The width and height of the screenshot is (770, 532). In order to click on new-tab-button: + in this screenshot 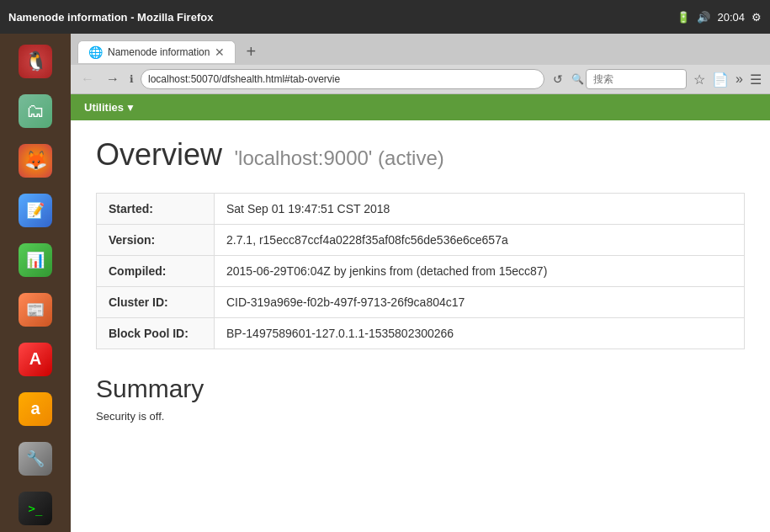, I will do `click(251, 52)`.